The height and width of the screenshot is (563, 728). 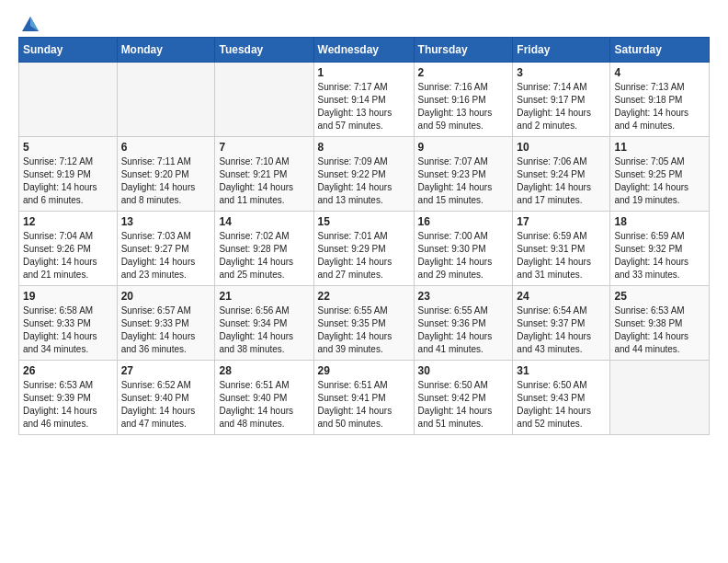 What do you see at coordinates (562, 248) in the screenshot?
I see `day-cell: 17Sunrise: 6:59 AM Sunset: 9:31 PM Dayli…` at bounding box center [562, 248].